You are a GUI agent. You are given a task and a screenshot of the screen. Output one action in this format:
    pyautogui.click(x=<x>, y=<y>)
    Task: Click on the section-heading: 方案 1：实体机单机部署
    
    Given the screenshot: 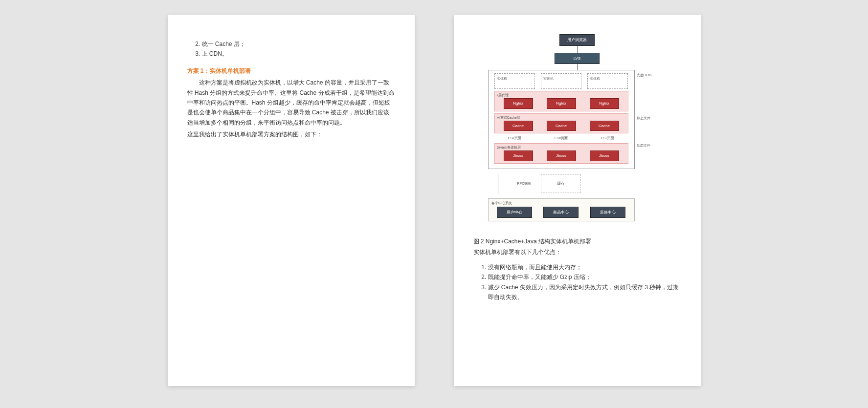 What is the action you would take?
    pyautogui.click(x=291, y=71)
    